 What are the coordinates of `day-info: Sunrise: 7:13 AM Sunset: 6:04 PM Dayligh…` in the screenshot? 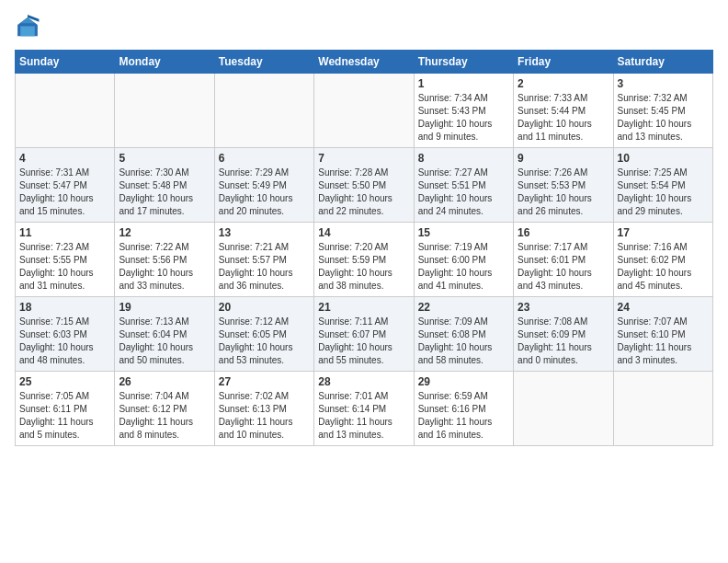 It's located at (164, 341).